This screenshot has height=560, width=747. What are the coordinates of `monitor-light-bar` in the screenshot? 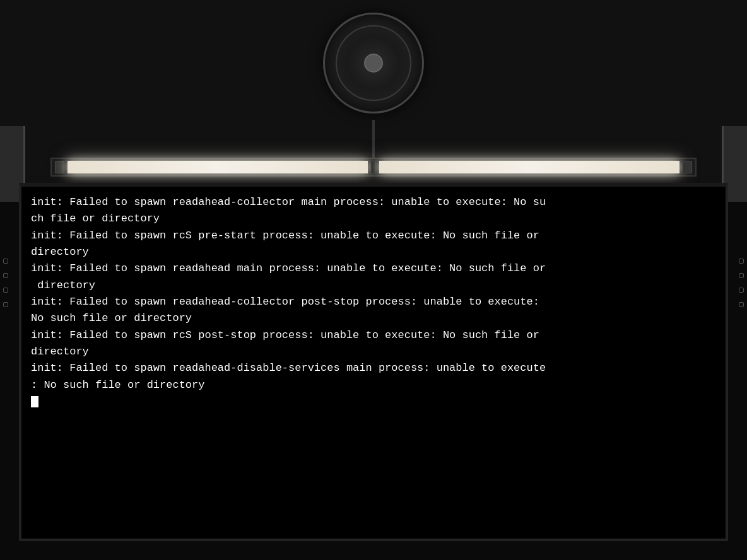 It's located at (374, 167).